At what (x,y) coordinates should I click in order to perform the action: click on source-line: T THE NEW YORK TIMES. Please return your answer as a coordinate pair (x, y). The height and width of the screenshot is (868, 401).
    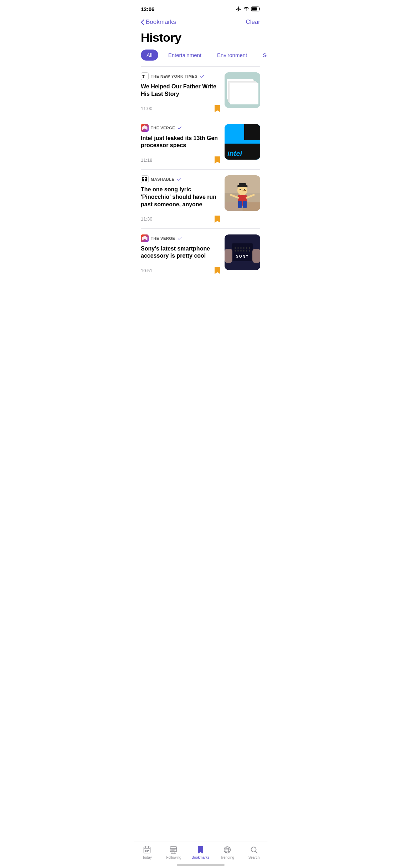
    Looking at the image, I should click on (180, 76).